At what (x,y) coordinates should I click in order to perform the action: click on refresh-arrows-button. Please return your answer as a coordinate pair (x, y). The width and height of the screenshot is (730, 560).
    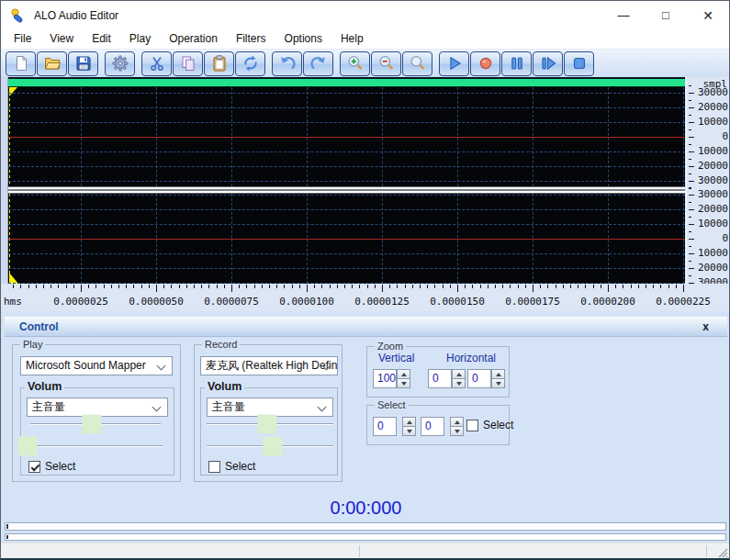
    Looking at the image, I should click on (250, 64).